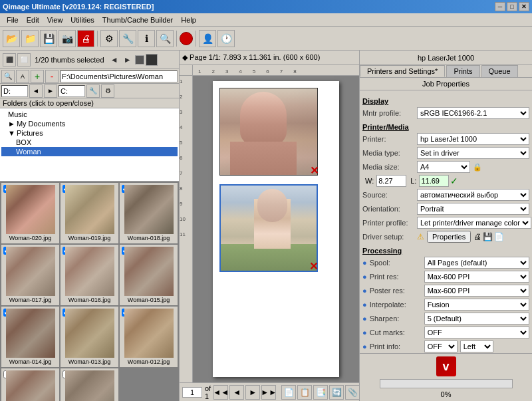 Image resolution: width=532 pixels, height=401 pixels. Describe the element at coordinates (269, 228) in the screenshot. I see `print-image-bottom: ✕` at that location.